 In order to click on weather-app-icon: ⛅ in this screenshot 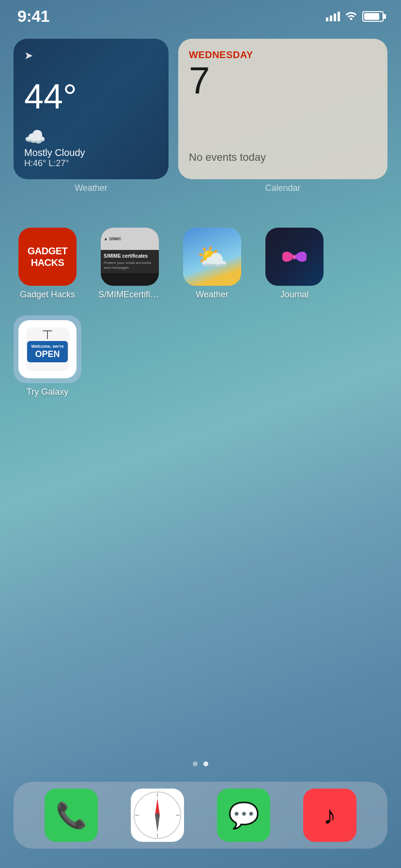, I will do `click(212, 257)`.